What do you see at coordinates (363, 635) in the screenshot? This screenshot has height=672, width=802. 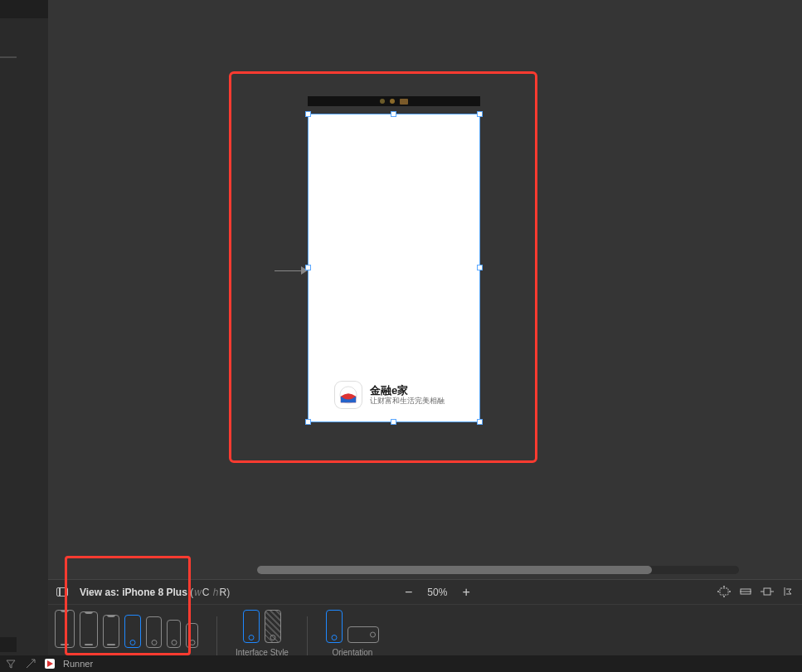 I see `orientation-option-landscape` at bounding box center [363, 635].